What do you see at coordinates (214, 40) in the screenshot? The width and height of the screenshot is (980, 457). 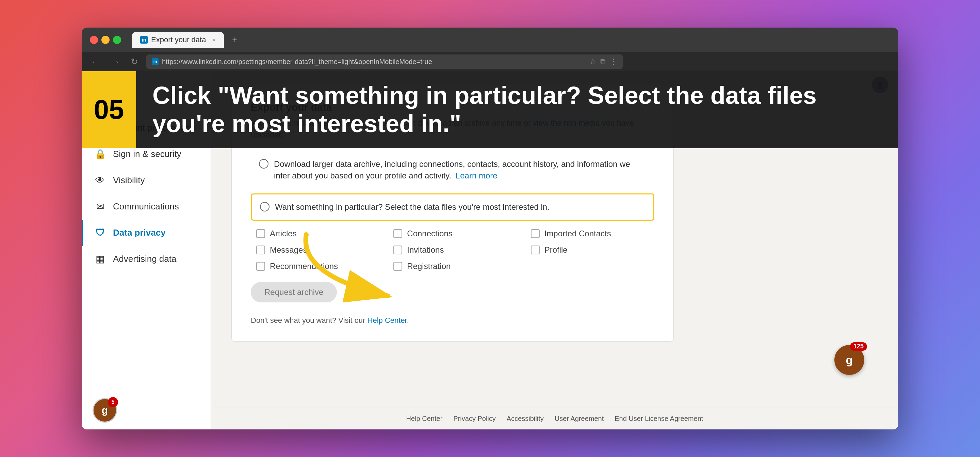 I see `tab-close-icon: ×` at bounding box center [214, 40].